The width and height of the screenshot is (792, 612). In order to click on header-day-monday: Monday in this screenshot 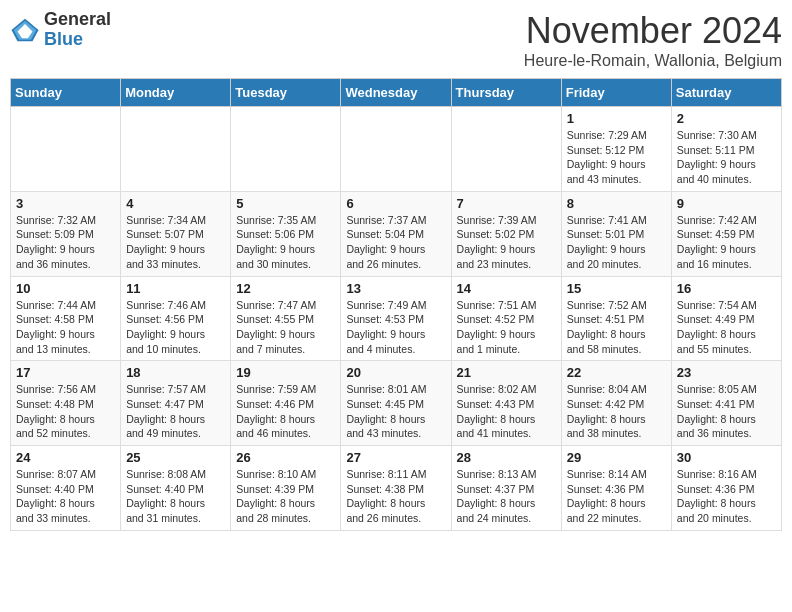, I will do `click(176, 93)`.